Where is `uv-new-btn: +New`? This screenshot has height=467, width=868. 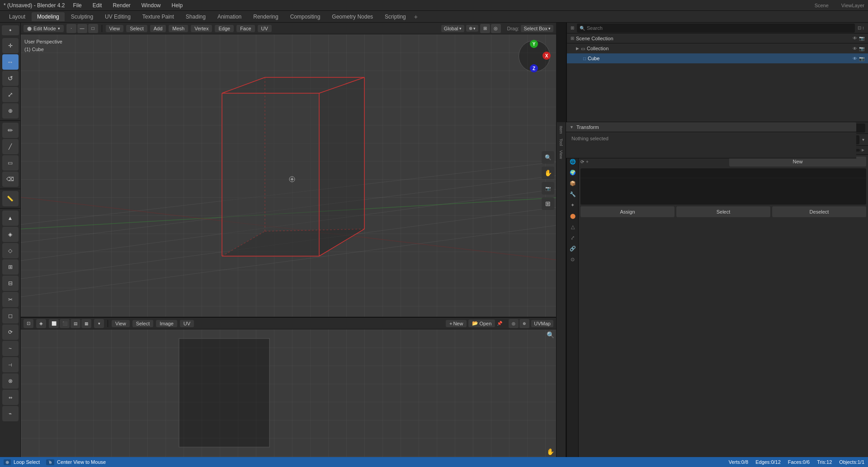 uv-new-btn: +New is located at coordinates (456, 324).